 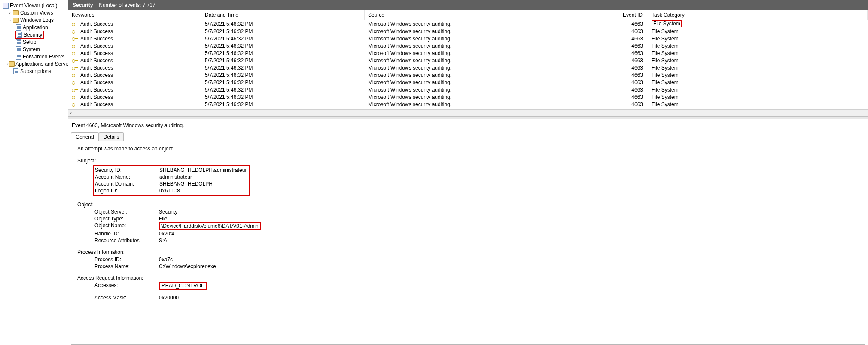 I want to click on tree-label: Windows Logs, so click(x=37, y=20).